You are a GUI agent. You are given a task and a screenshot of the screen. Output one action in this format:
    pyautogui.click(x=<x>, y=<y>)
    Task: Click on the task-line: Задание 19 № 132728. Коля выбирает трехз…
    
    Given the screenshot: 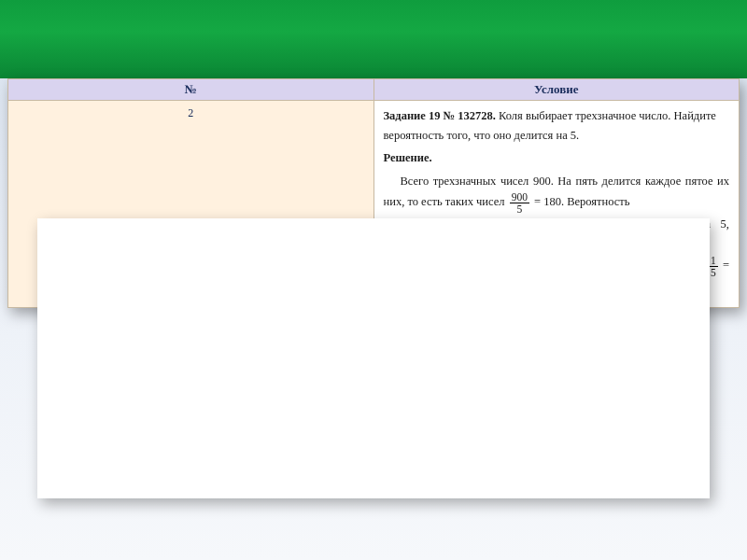 What is the action you would take?
    pyautogui.click(x=557, y=127)
    